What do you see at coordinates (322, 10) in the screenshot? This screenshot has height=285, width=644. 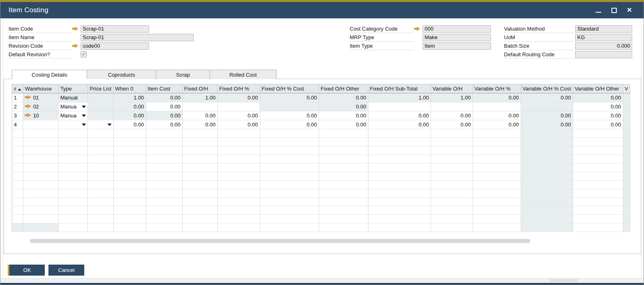 I see `title-bar: Item Costing ✕` at bounding box center [322, 10].